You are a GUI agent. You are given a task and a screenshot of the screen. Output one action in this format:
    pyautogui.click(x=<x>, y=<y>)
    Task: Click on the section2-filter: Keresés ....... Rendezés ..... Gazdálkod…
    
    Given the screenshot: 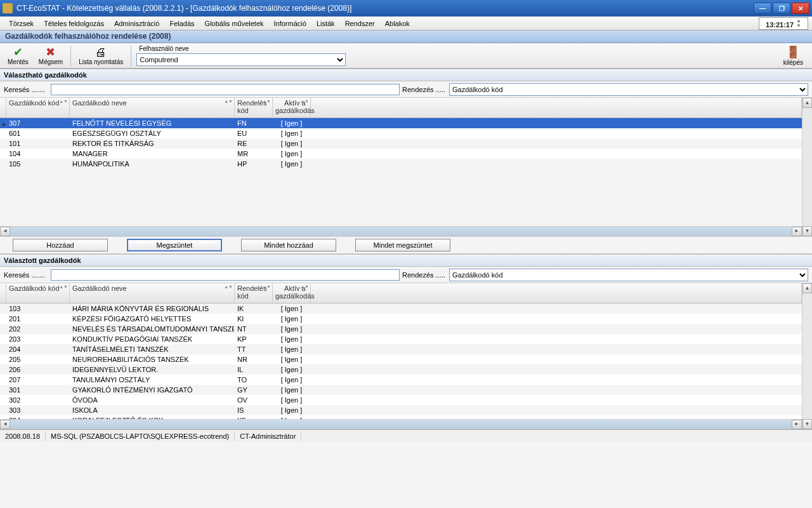 What is the action you would take?
    pyautogui.click(x=406, y=275)
    